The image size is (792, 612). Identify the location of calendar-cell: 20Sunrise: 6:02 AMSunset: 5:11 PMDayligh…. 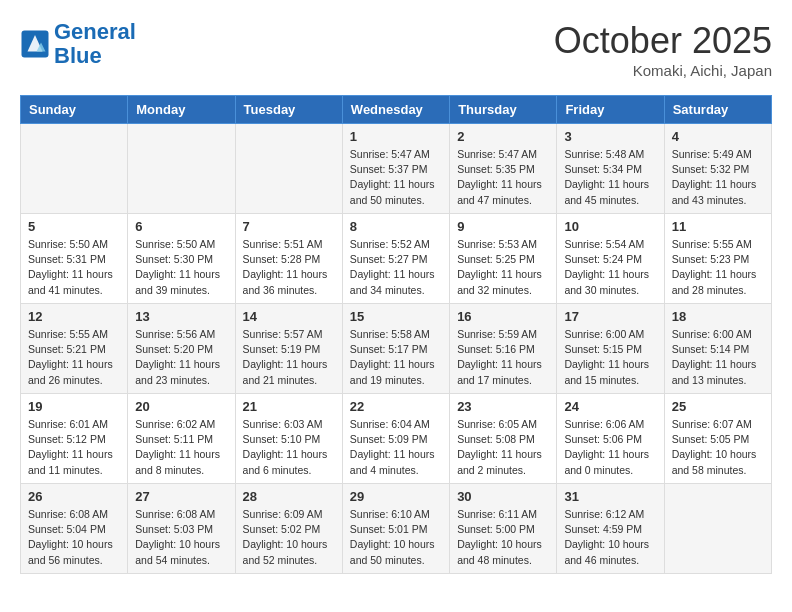
(182, 439).